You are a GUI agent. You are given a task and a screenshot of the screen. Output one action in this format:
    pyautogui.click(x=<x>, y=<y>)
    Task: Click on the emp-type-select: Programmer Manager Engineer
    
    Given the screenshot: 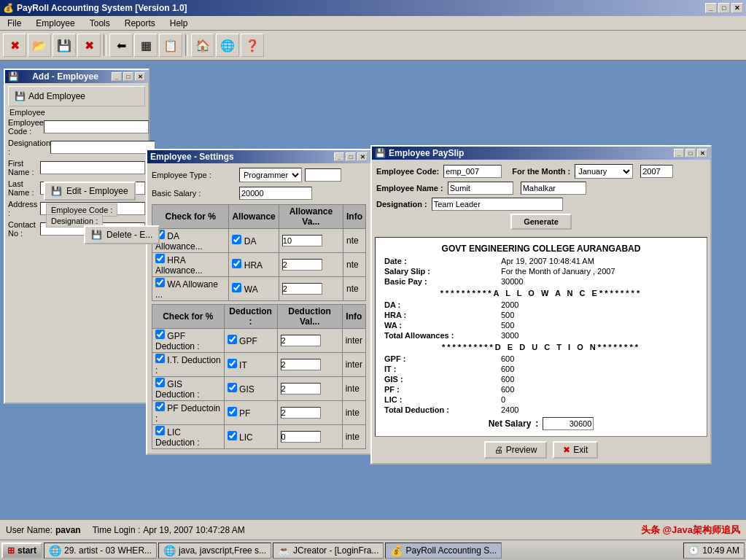 What is the action you would take?
    pyautogui.click(x=271, y=175)
    